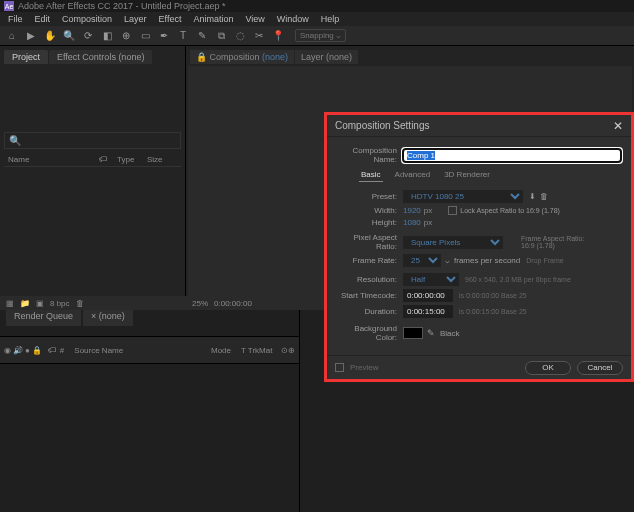  What do you see at coordinates (261, 350) in the screenshot?
I see `trkmat-col: T TrkMat` at bounding box center [261, 350].